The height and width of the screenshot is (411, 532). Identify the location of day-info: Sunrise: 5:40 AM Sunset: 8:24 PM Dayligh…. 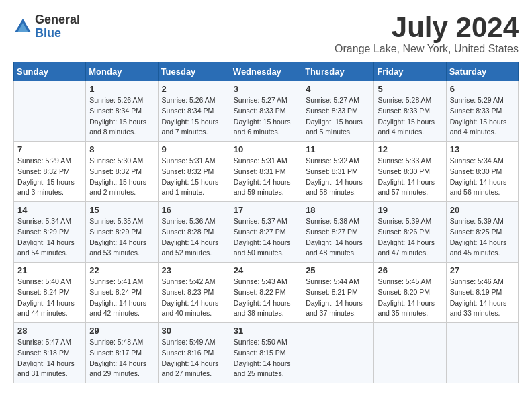
(50, 298).